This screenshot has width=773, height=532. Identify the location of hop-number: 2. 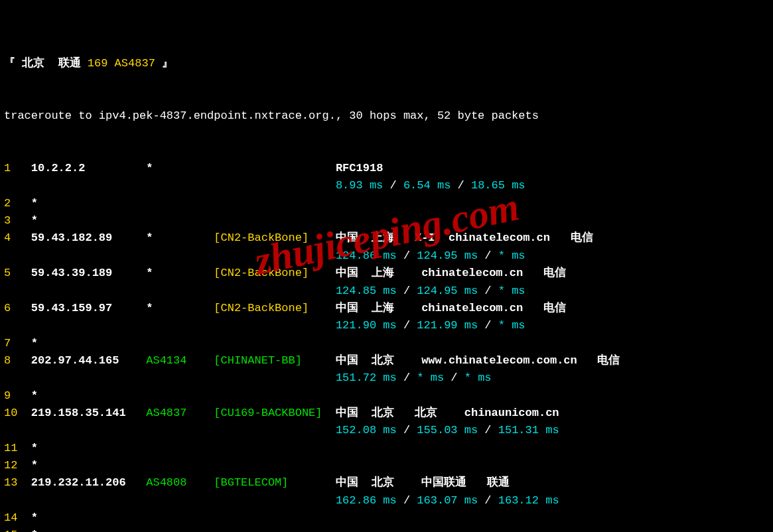
(17, 203).